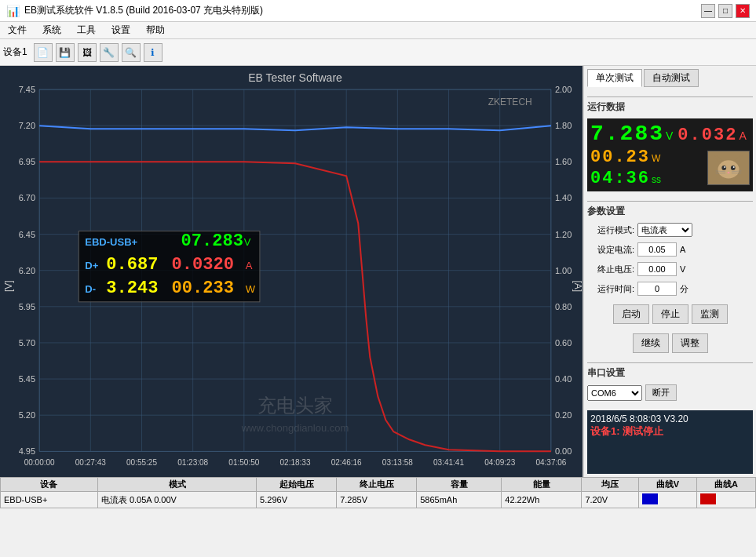 The width and height of the screenshot is (756, 557). What do you see at coordinates (708, 499) in the screenshot?
I see `curve-a-swatch` at bounding box center [708, 499].